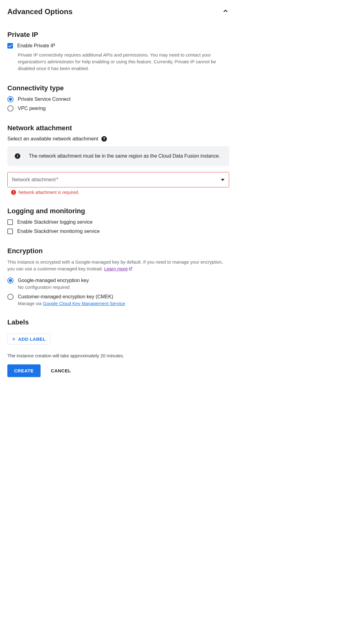 Image resolution: width=364 pixels, height=632 pixels. Describe the element at coordinates (32, 108) in the screenshot. I see `connectivity-vpc-label: VPC peering` at that location.